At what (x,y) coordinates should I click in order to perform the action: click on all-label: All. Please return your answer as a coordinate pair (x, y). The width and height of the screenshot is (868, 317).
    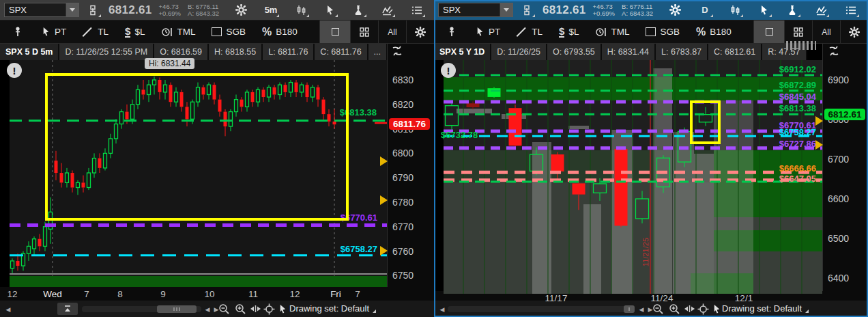
    Looking at the image, I should click on (826, 32).